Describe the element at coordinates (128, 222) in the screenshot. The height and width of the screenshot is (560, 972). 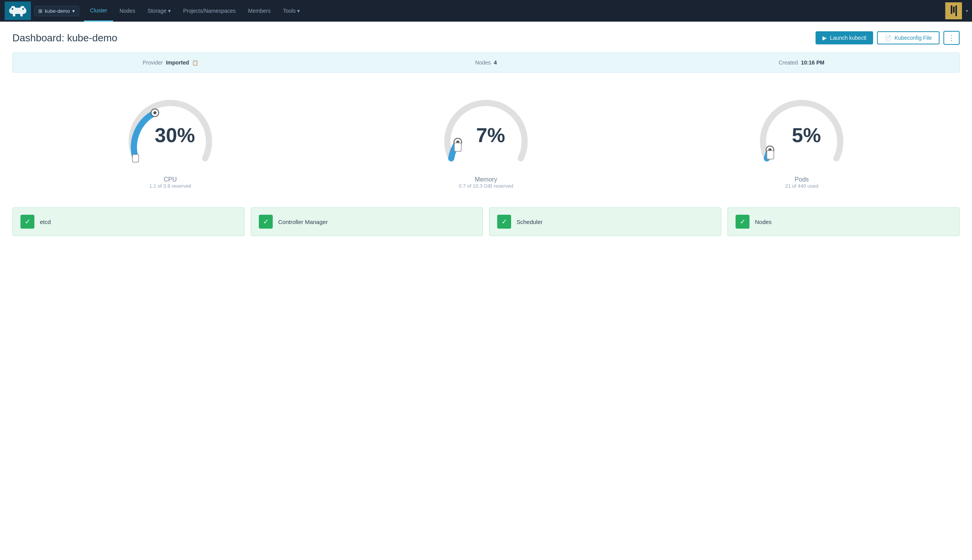
I see `status-card-etcd: ✓ etcd` at that location.